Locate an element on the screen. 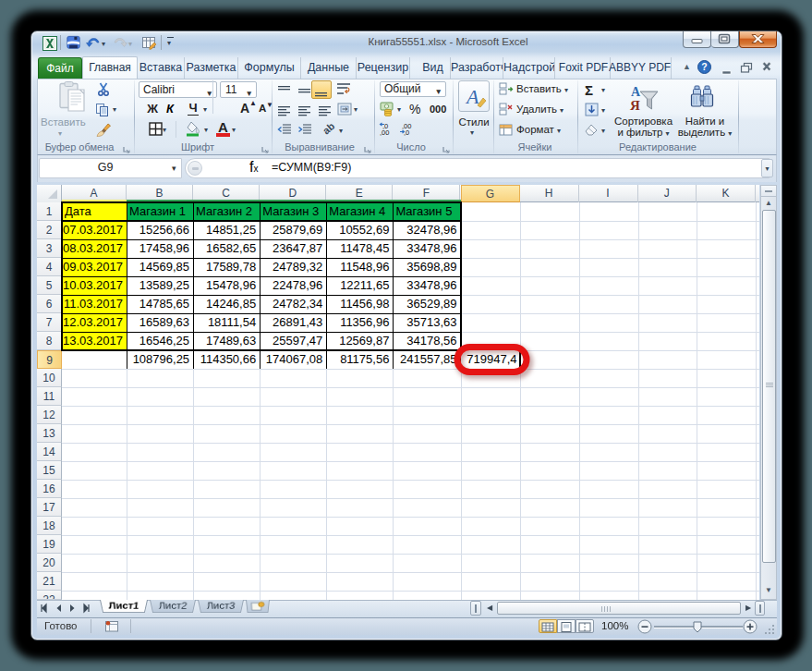 The image size is (812, 671). svg-text: A is located at coordinates (472, 96).